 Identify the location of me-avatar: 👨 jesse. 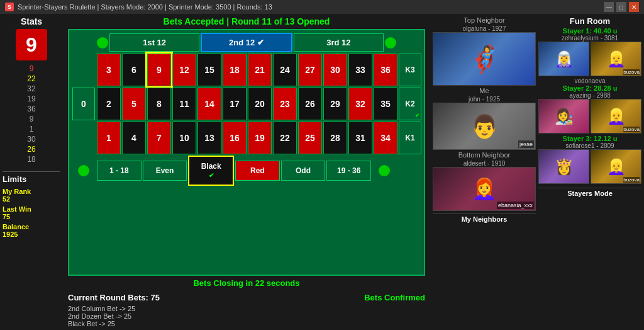
(484, 126).